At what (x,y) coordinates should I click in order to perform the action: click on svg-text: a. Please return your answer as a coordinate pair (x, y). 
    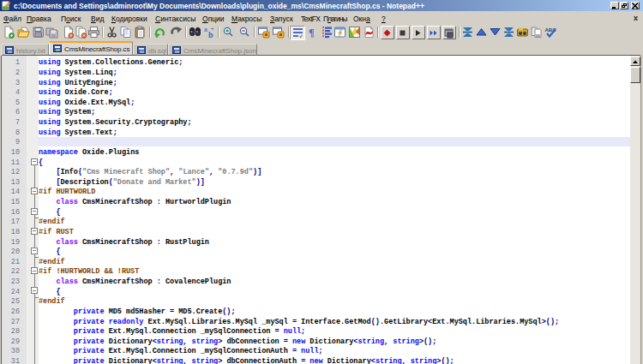
    Looking at the image, I should click on (206, 29).